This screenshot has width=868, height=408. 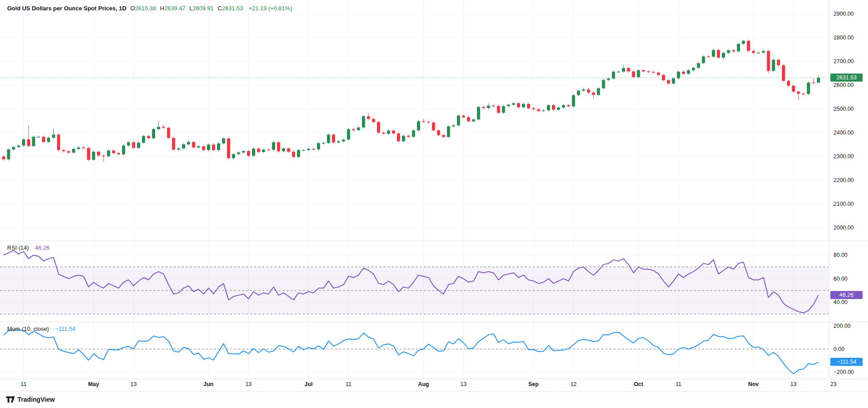 What do you see at coordinates (94, 384) in the screenshot?
I see `time-axis-month-label: May` at bounding box center [94, 384].